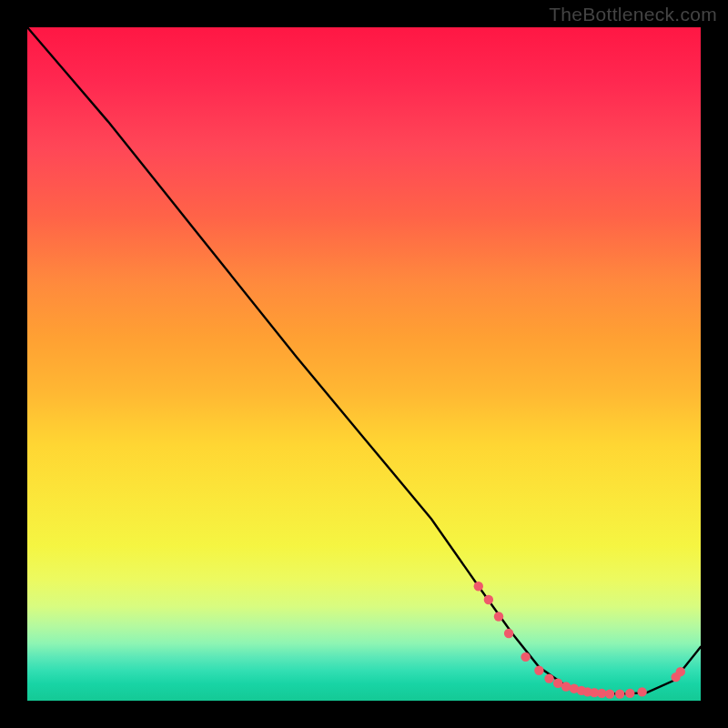  What do you see at coordinates (580, 641) in the screenshot?
I see `marker-group` at bounding box center [580, 641].